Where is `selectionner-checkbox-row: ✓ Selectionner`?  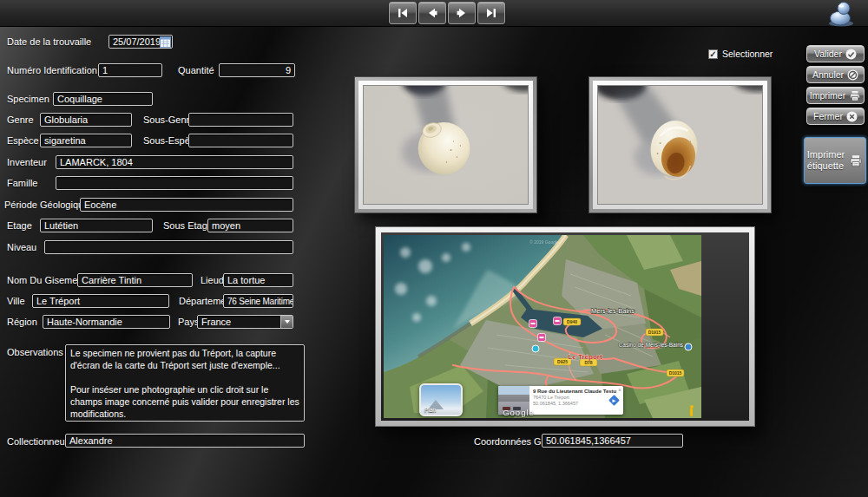
selectionner-checkbox-row: ✓ Selectionner is located at coordinates (740, 54).